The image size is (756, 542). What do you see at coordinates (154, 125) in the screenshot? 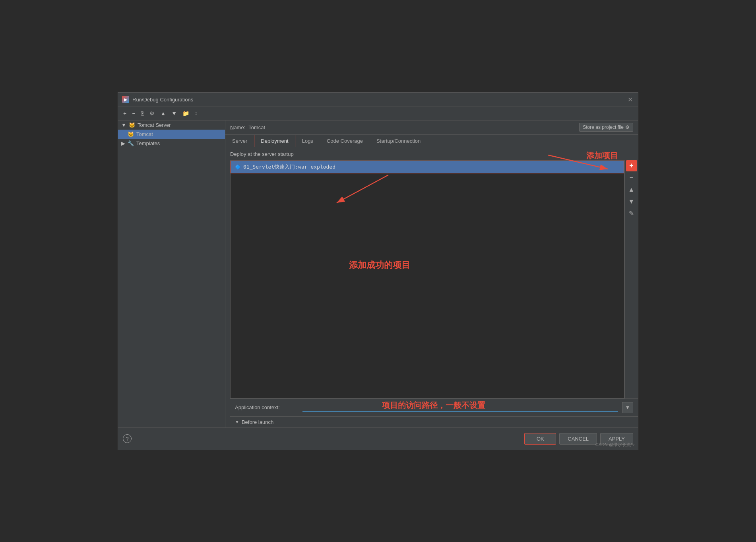
I see `tomcat-server-label: Tomcat Server` at bounding box center [154, 125].